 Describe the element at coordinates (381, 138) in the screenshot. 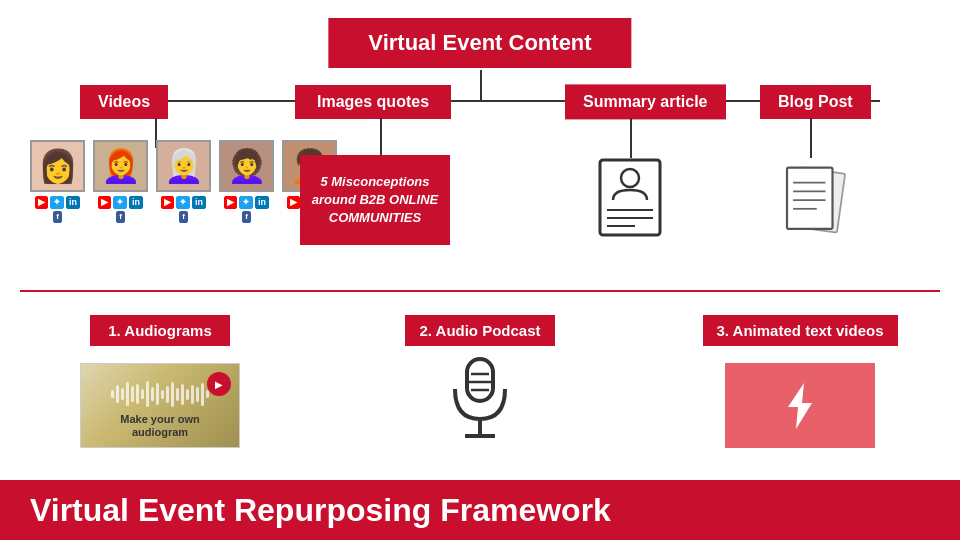

I see `drop-images-content` at that location.